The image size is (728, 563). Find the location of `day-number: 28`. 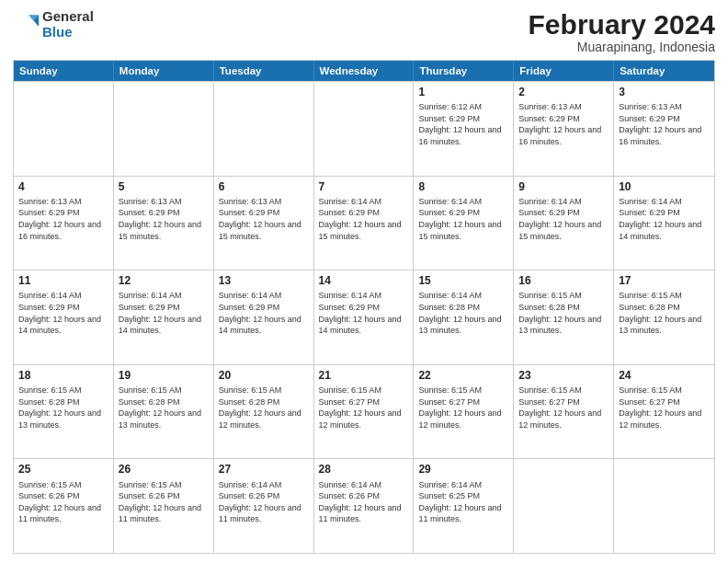

day-number: 28 is located at coordinates (364, 469).